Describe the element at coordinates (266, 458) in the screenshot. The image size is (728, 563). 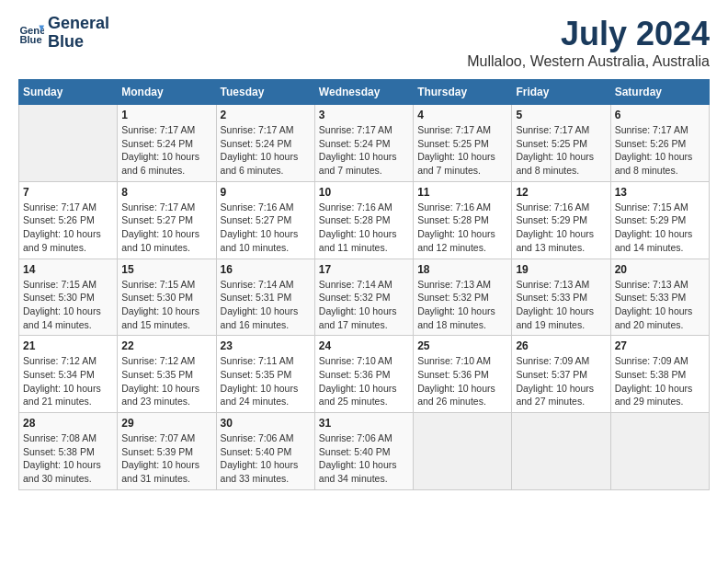
I see `cell-info: Sunrise: 7:06 AMSunset: 5:40 PMDaylight:…` at that location.